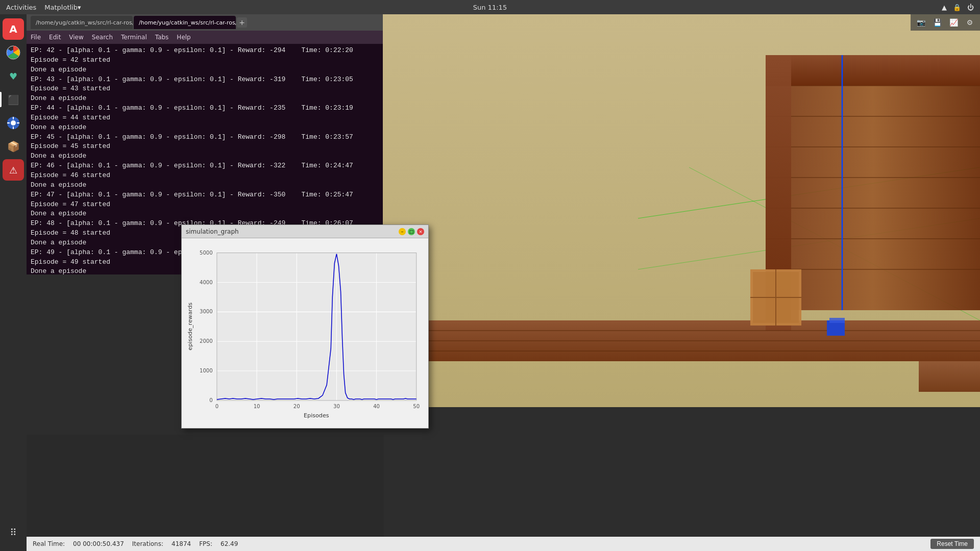 The width and height of the screenshot is (980, 551). What do you see at coordinates (305, 327) in the screenshot?
I see `graph-window: simulation_graph – □ ×` at bounding box center [305, 327].